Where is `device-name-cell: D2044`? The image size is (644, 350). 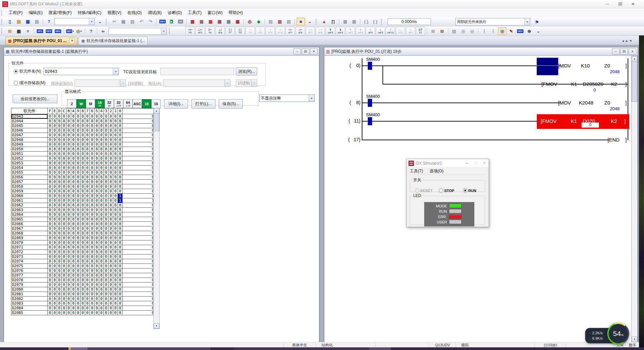
device-name-cell: D2044 is located at coordinates (29, 121).